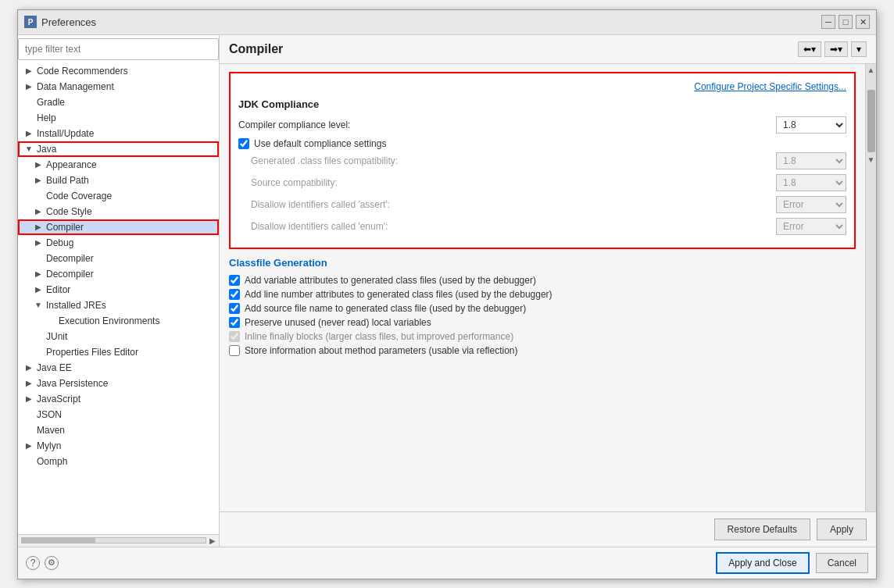 This screenshot has height=588, width=894. What do you see at coordinates (52, 563) in the screenshot?
I see `settings-icon: ⚙` at bounding box center [52, 563].